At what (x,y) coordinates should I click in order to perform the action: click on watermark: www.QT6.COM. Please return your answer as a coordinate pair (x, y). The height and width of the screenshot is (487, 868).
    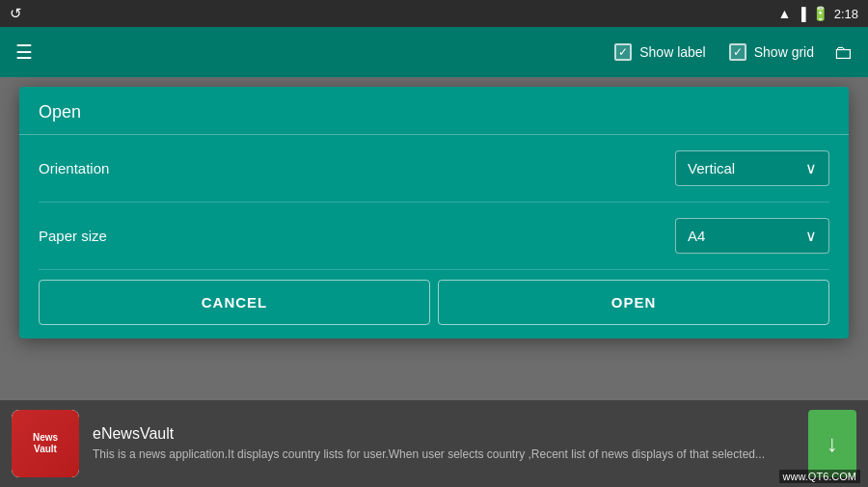
    Looking at the image, I should click on (820, 476).